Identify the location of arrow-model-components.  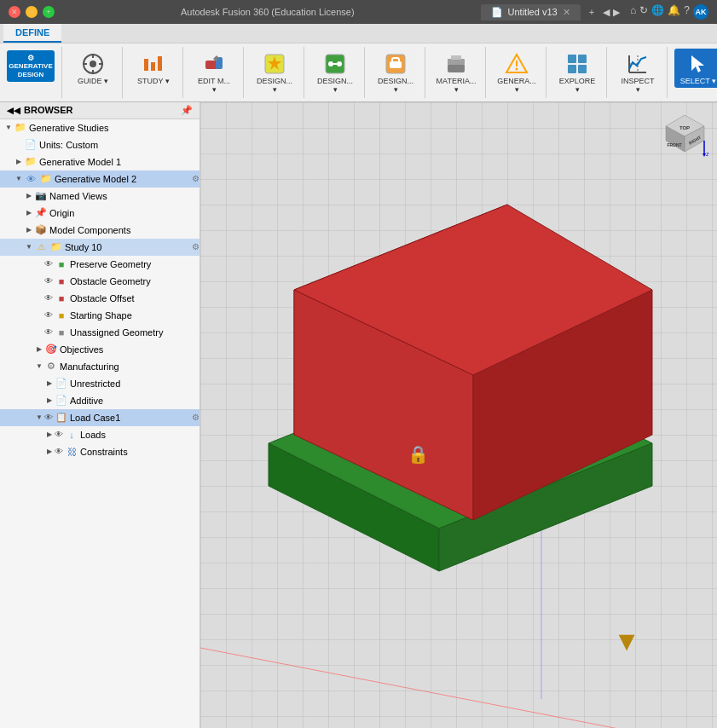
(29, 230).